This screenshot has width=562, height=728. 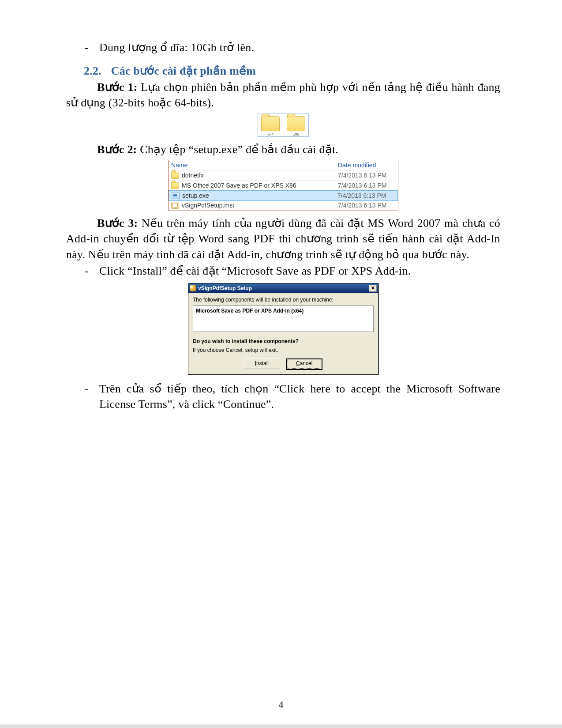 I want to click on folder-label: x64, so click(x=270, y=134).